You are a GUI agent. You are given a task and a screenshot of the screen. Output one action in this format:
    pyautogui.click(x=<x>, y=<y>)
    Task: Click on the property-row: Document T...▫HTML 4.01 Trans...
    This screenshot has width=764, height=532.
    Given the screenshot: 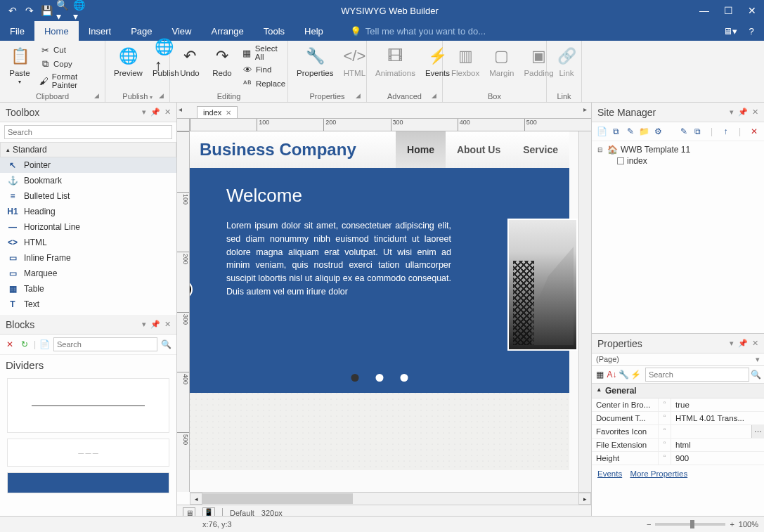 What is the action you would take?
    pyautogui.click(x=678, y=419)
    